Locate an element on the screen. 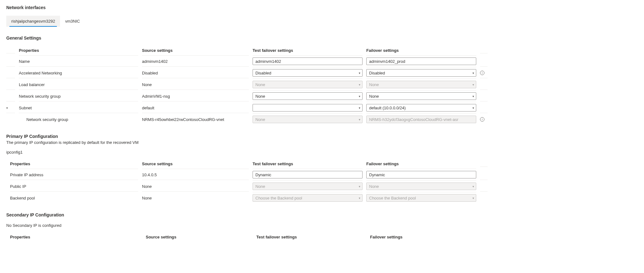  row-subnet-label: Subnet is located at coordinates (79, 108).